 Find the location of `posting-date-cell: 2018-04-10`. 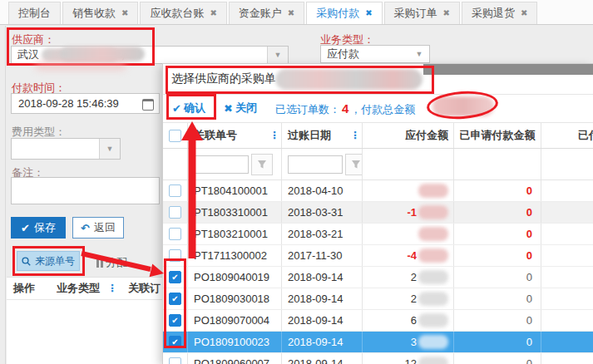

posting-date-cell: 2018-04-10 is located at coordinates (323, 191).